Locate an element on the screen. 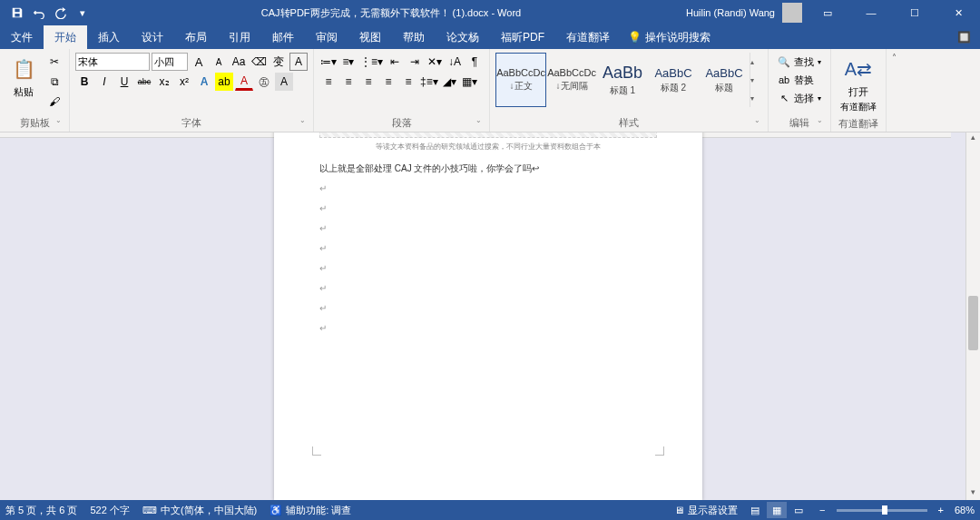 The height and width of the screenshot is (520, 980). youdao-open-button: A⇄ 打开 有道翻译 is located at coordinates (858, 83).